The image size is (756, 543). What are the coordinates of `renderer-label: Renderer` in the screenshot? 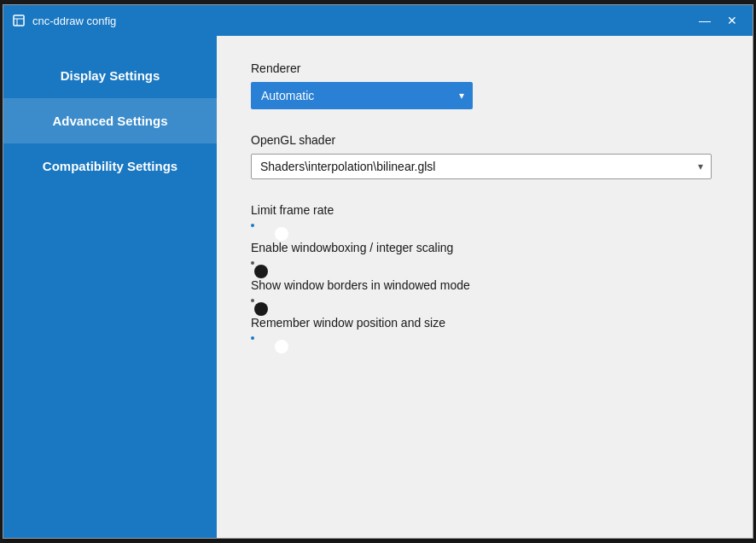 It's located at (485, 68).